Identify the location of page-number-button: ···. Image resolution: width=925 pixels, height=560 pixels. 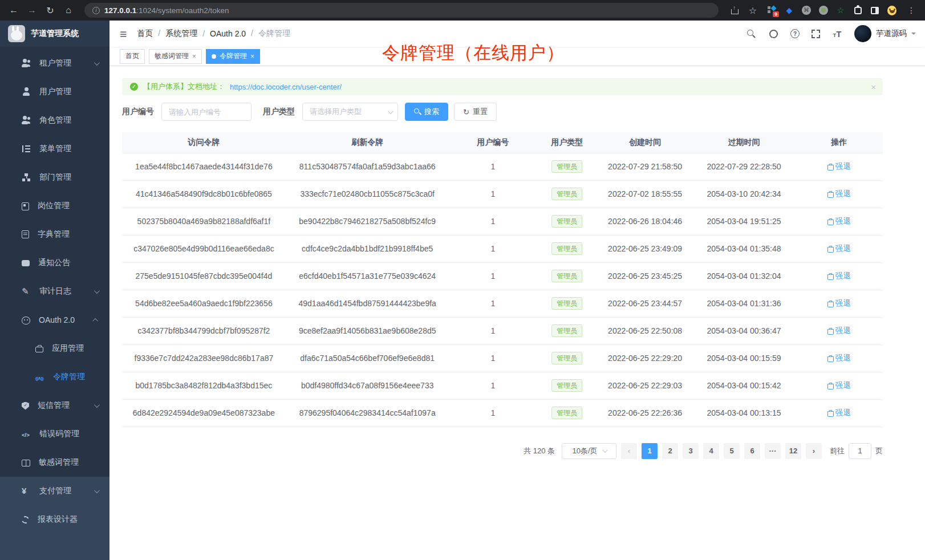
(773, 451).